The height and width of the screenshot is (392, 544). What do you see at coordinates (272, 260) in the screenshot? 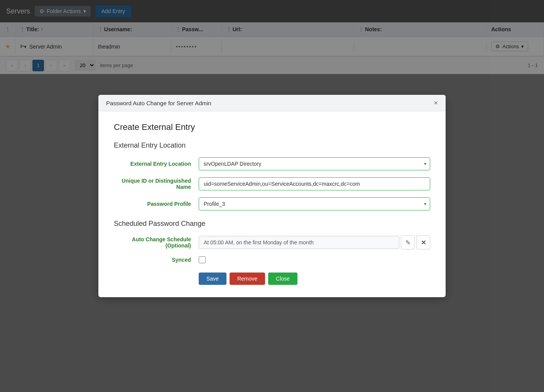
I see `synced-group: Synced` at bounding box center [272, 260].